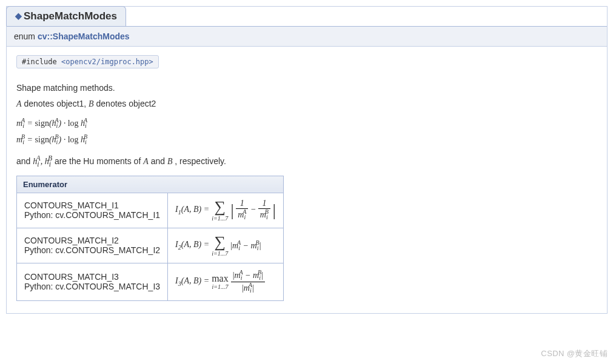  I want to click on enumerator-name-cell: CONTOURS_MATCH_I2Python: cv.CONTOURS_MAT…, so click(92, 245).